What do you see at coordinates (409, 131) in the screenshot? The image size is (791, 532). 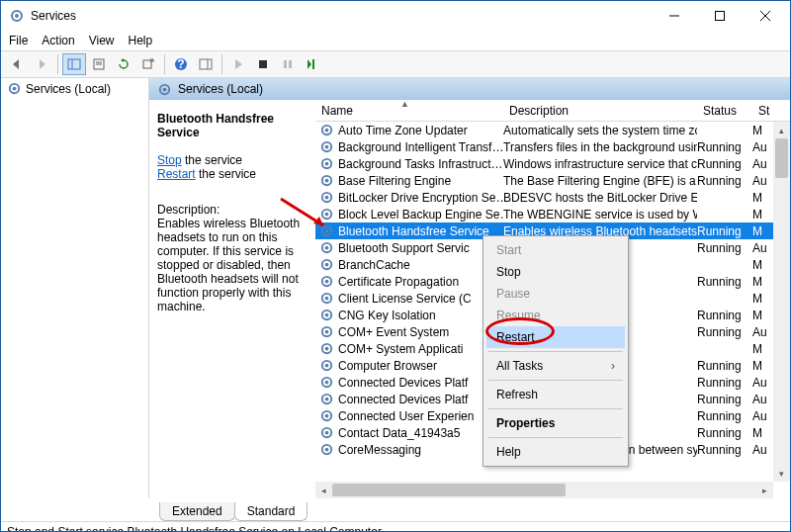 I see `cell-name: Auto Time Zone Updater` at bounding box center [409, 131].